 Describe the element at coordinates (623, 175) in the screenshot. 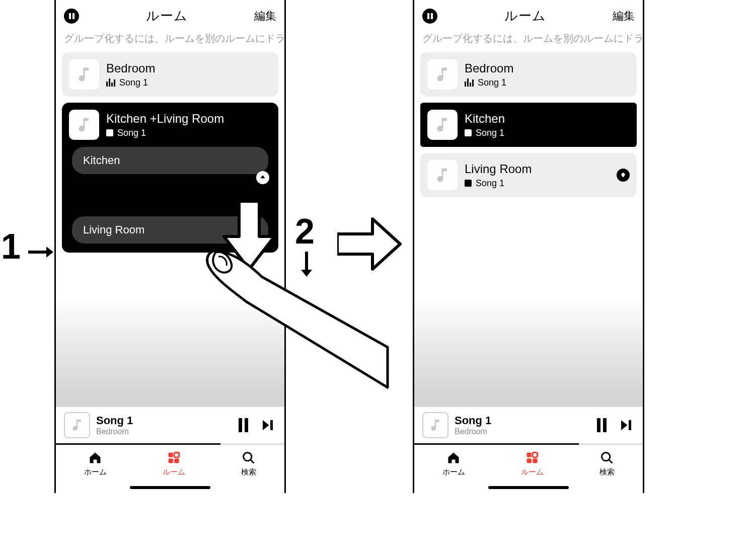

I see `pin-icon` at that location.